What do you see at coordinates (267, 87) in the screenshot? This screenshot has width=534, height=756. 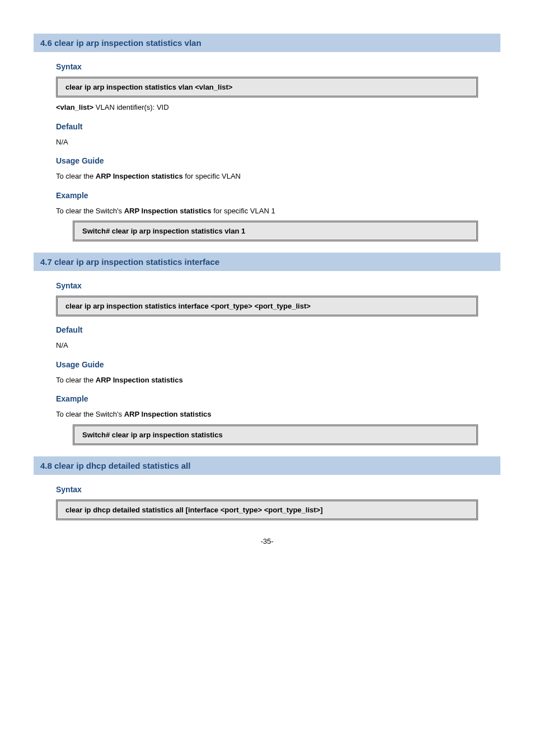 I see `syntax-command: clear ip arp inspection statistics vlan …` at bounding box center [267, 87].